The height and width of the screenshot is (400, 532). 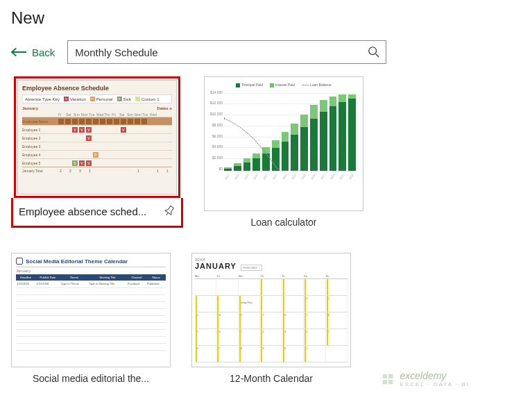 I want to click on template-card-social-media: Social Media Editorial Theme Calendar Ja…, so click(x=91, y=318).